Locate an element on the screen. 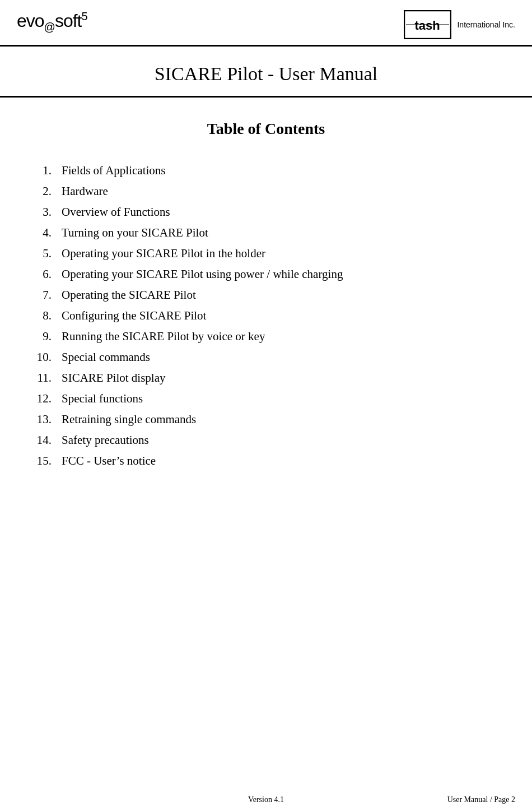  toc-item: 11.SICARE Pilot display is located at coordinates (266, 378).